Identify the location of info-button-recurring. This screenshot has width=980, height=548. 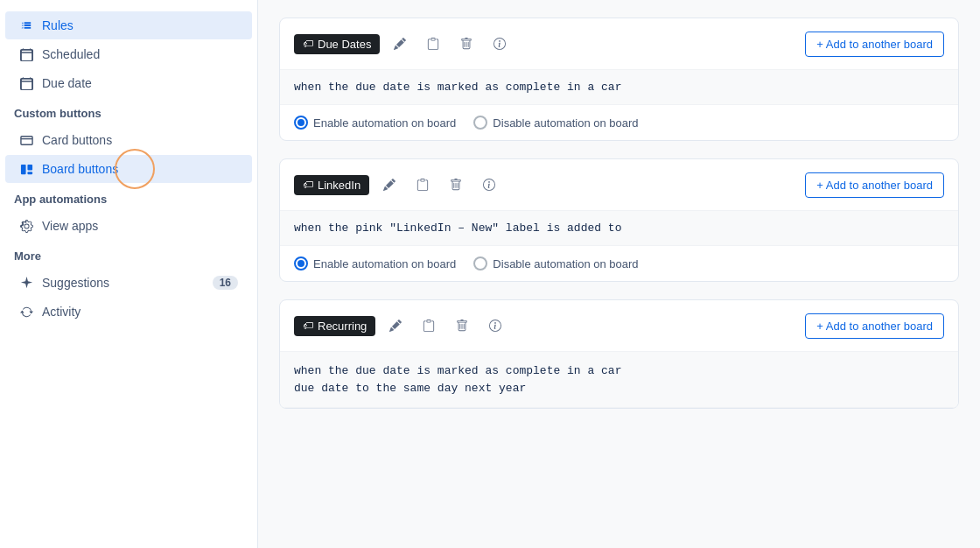
(495, 326).